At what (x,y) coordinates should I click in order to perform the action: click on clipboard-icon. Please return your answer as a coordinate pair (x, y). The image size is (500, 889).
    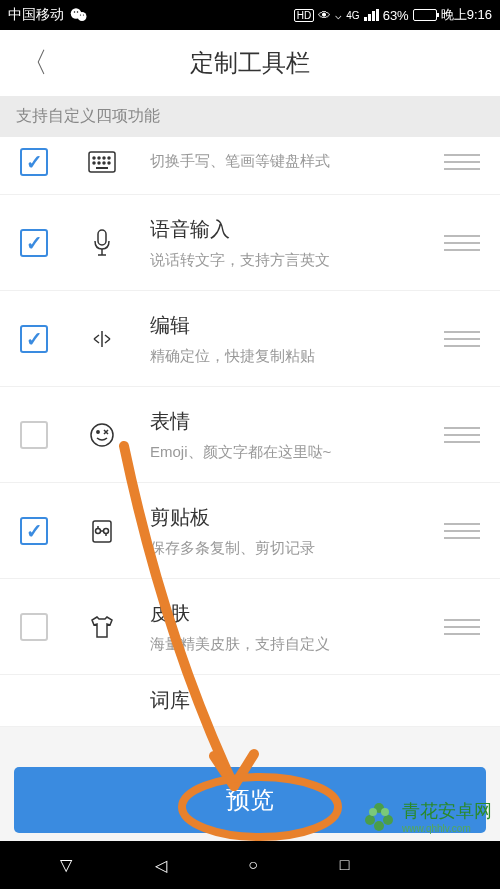
    Looking at the image, I should click on (102, 531).